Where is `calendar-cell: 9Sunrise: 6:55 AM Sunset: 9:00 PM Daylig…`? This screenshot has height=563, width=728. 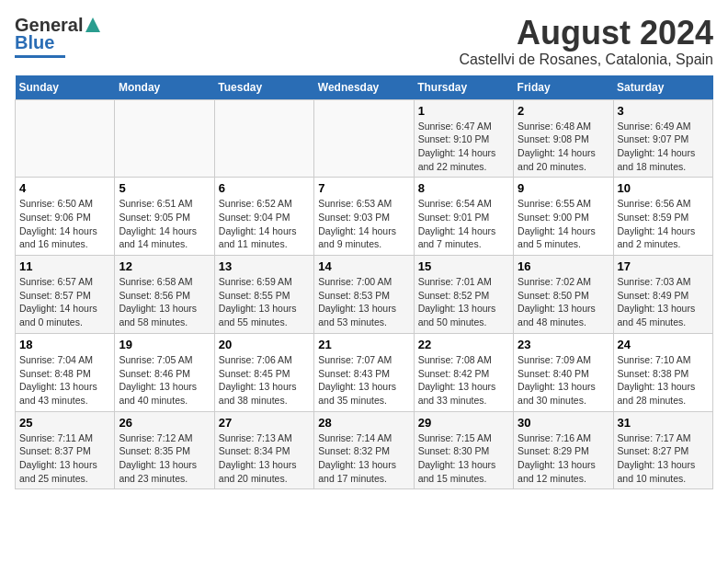 calendar-cell: 9Sunrise: 6:55 AM Sunset: 9:00 PM Daylig… is located at coordinates (563, 217).